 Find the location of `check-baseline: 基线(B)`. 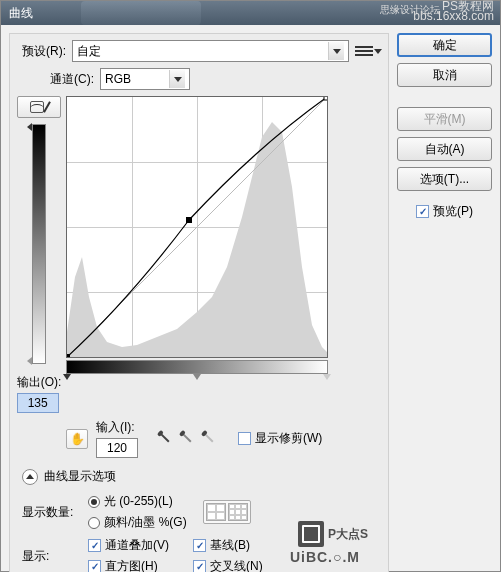

check-baseline: 基线(B) is located at coordinates (228, 546).